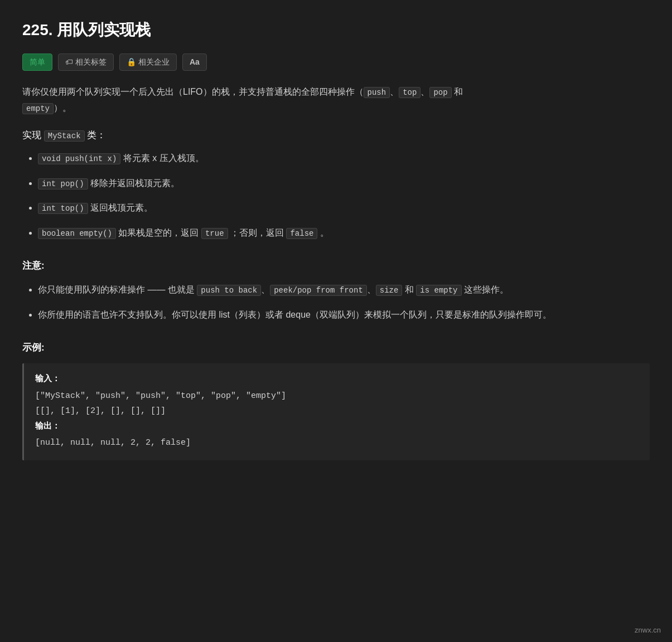 The image size is (672, 642). What do you see at coordinates (337, 443) in the screenshot?
I see `output-line: [null, null, null, 2, 2, false]` at bounding box center [337, 443].